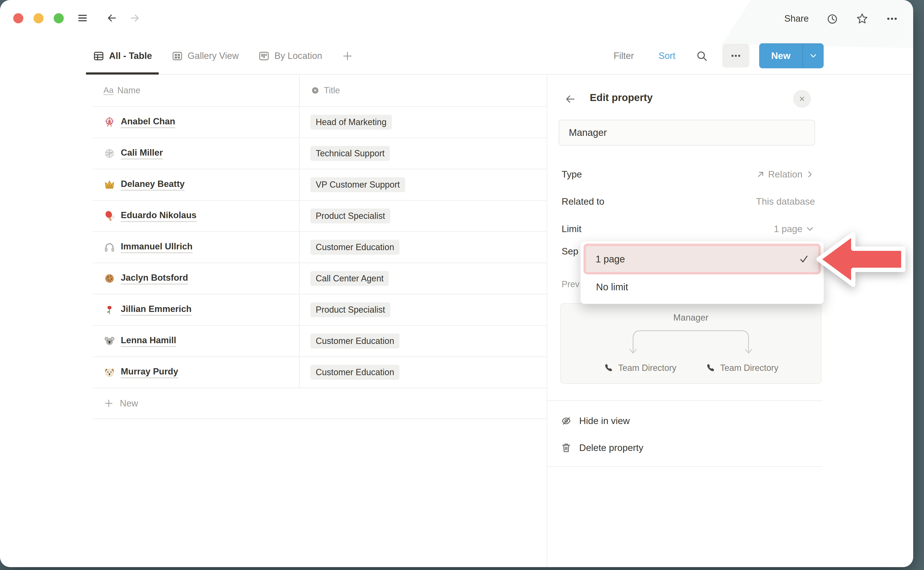 The height and width of the screenshot is (570, 924). What do you see at coordinates (320, 372) in the screenshot?
I see `table-row: Murray PurdyCustomer Education` at bounding box center [320, 372].